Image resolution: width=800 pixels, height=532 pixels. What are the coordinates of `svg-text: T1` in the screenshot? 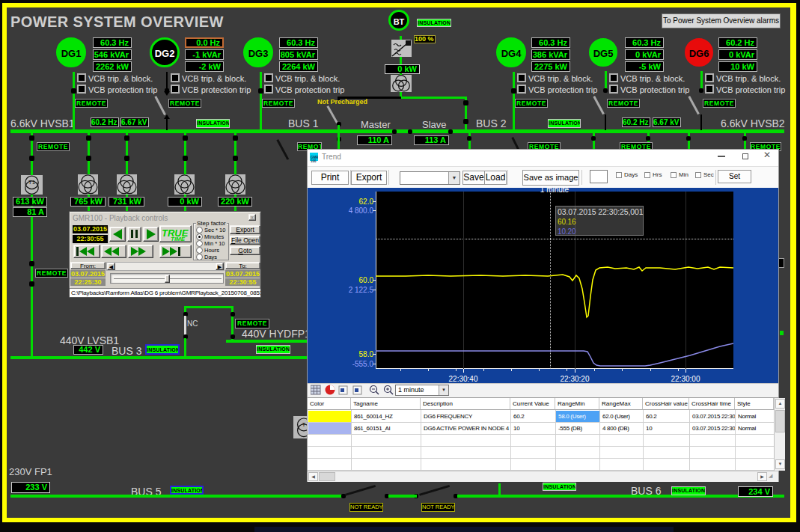 It's located at (32, 183).